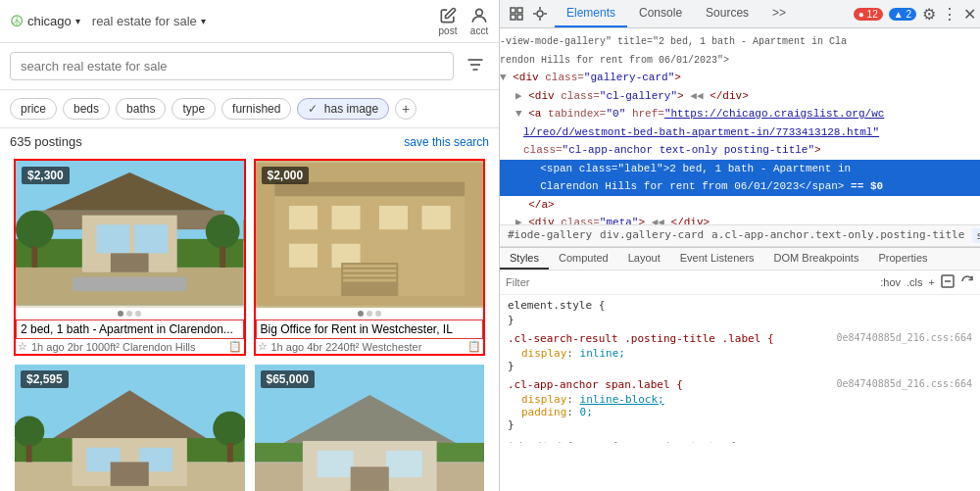 This screenshot has height=491, width=980. I want to click on el-line-selected: <span class="label">2 bed, 1 bath - Apar…, so click(740, 169).